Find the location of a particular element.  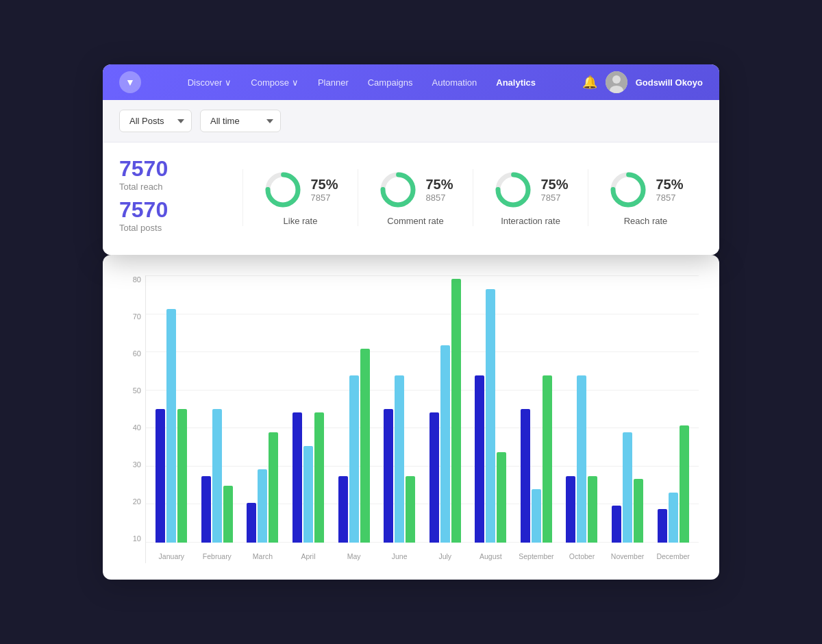

donut-pct-0: 75% is located at coordinates (324, 185).